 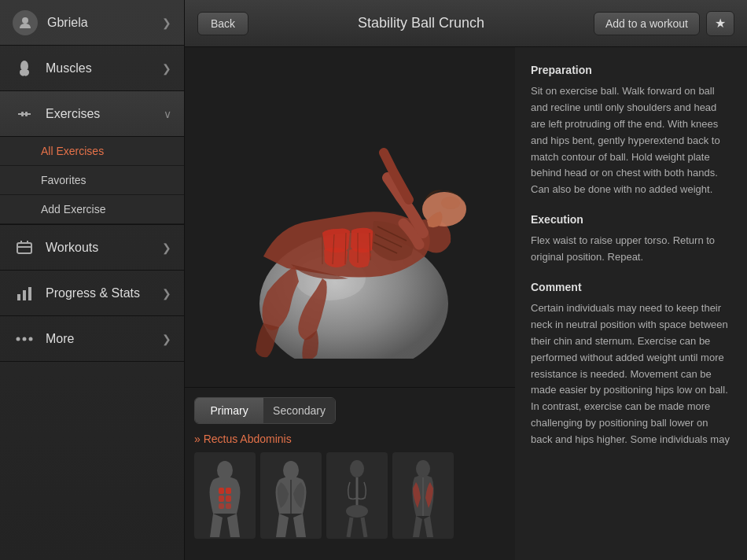 I want to click on tab-secondary: Secondary, so click(x=299, y=411).